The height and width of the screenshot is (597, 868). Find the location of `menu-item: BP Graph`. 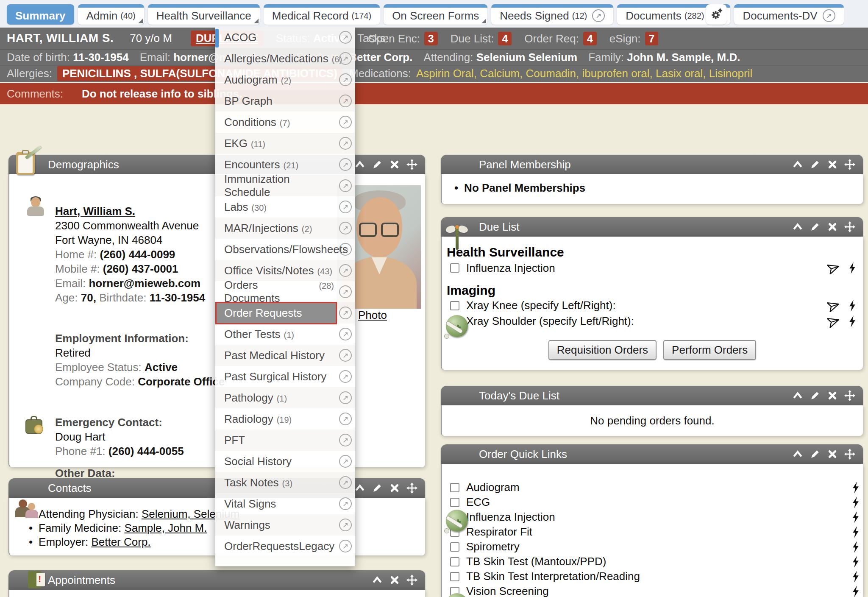

menu-item: BP Graph is located at coordinates (285, 101).